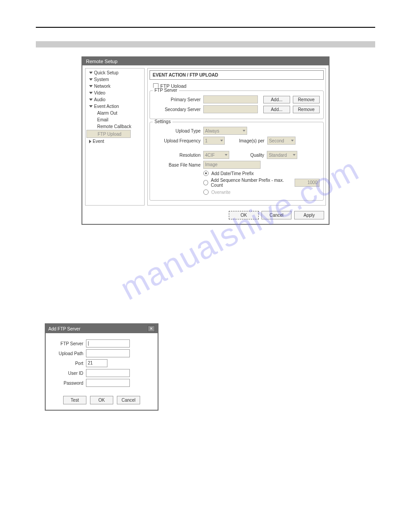  I want to click on tree-video: Video, so click(115, 93).